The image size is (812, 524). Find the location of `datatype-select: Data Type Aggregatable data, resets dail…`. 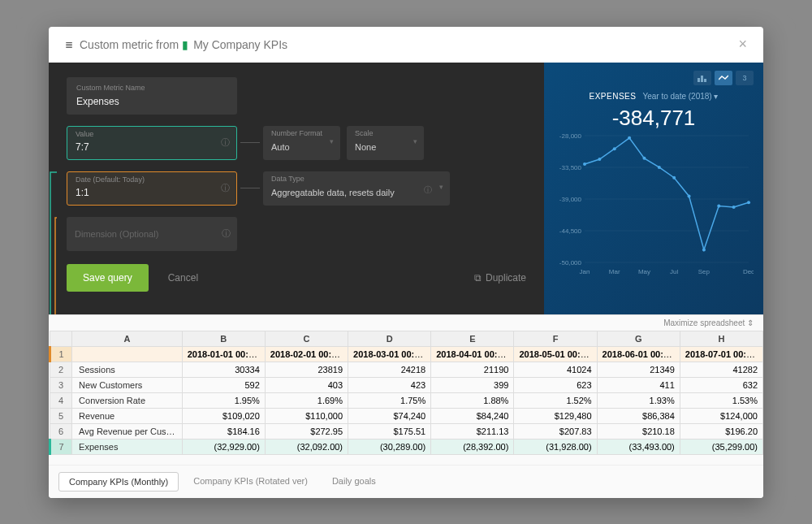

datatype-select: Data Type Aggregatable data, resets dail… is located at coordinates (356, 188).